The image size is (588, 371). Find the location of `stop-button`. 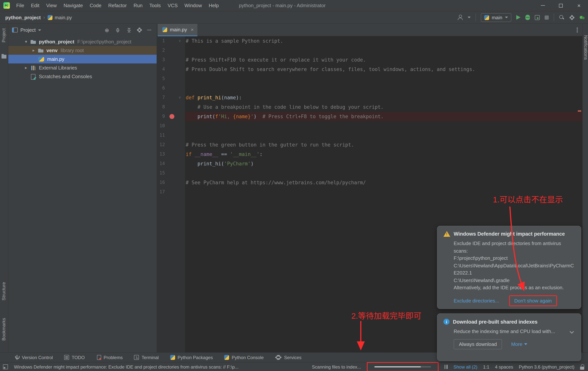

stop-button is located at coordinates (546, 18).